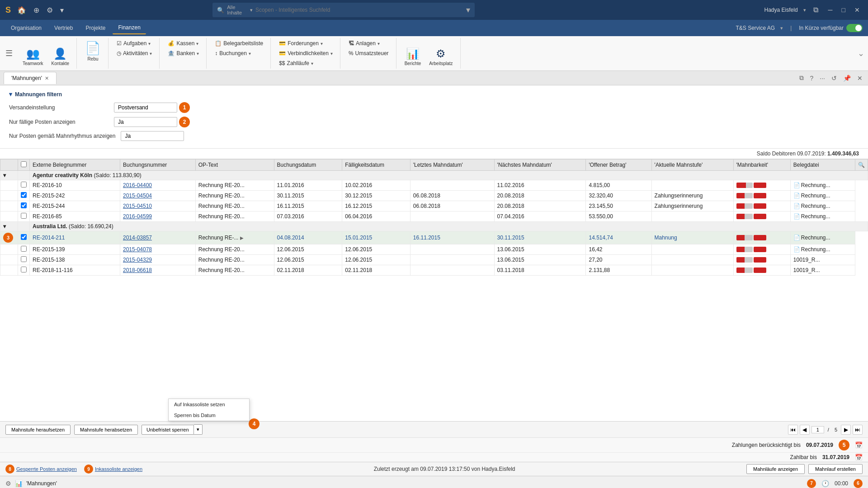 This screenshot has height=488, width=868. What do you see at coordinates (846, 430) in the screenshot?
I see `next-page-button: ▶` at bounding box center [846, 430].